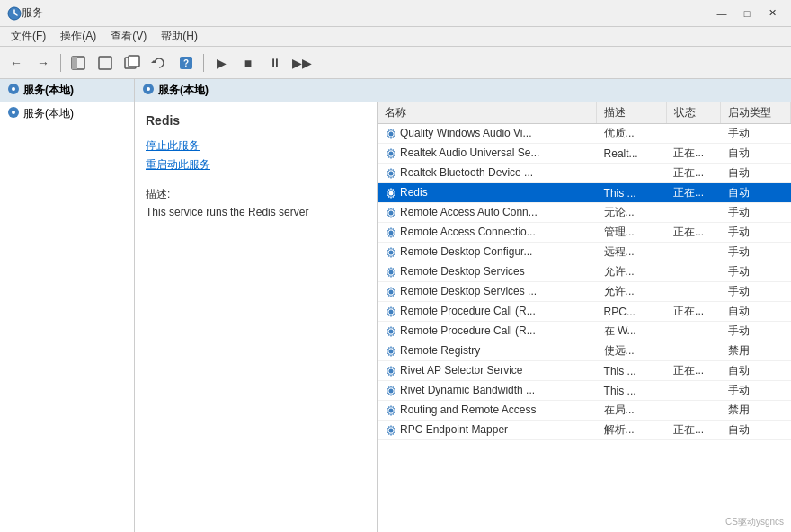 This screenshot has width=791, height=532. Describe the element at coordinates (463, 91) in the screenshot. I see `content-header: 服务(本地)` at that location.